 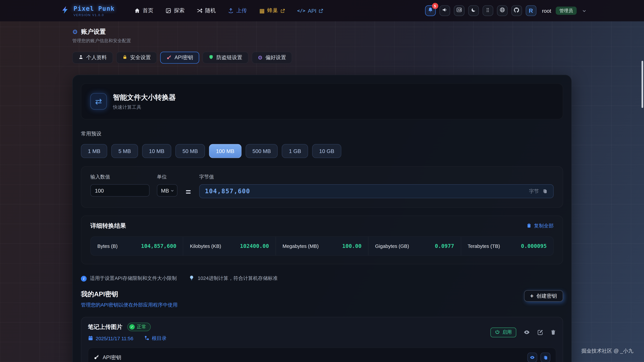 I want to click on avatar: R, so click(x=531, y=10).